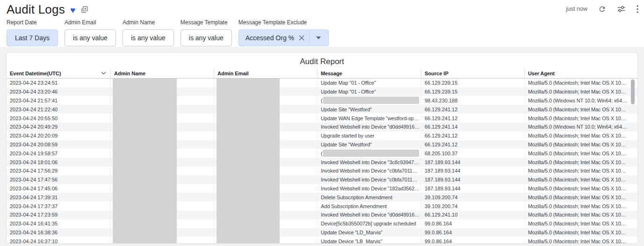  Describe the element at coordinates (266, 73) in the screenshot. I see `column-header-admin-email: Admin Email` at that location.